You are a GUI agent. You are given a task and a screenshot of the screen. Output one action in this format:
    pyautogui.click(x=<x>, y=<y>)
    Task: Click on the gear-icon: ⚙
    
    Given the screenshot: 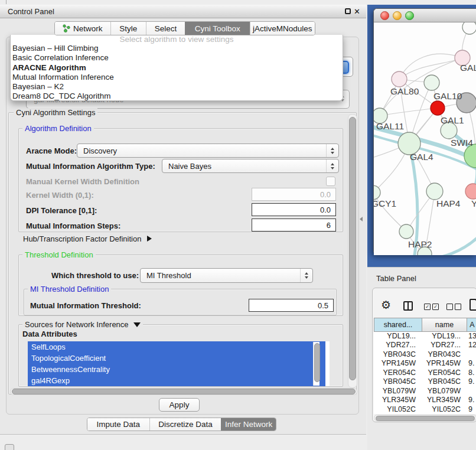 What is the action you would take?
    pyautogui.click(x=386, y=305)
    